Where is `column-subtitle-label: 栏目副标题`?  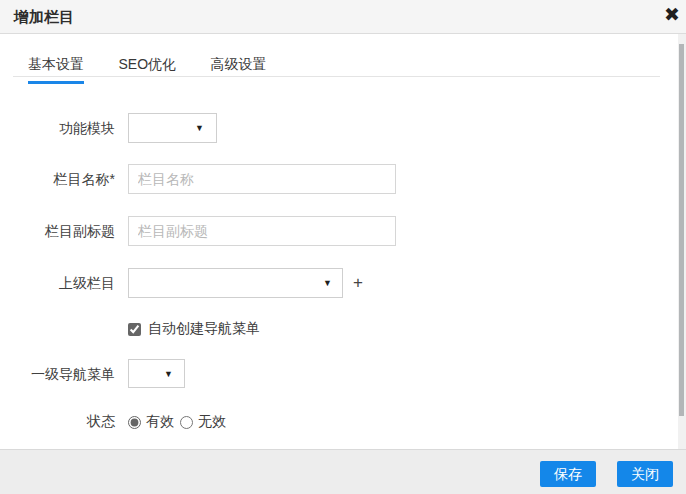
column-subtitle-label: 栏目副标题 is located at coordinates (58, 231).